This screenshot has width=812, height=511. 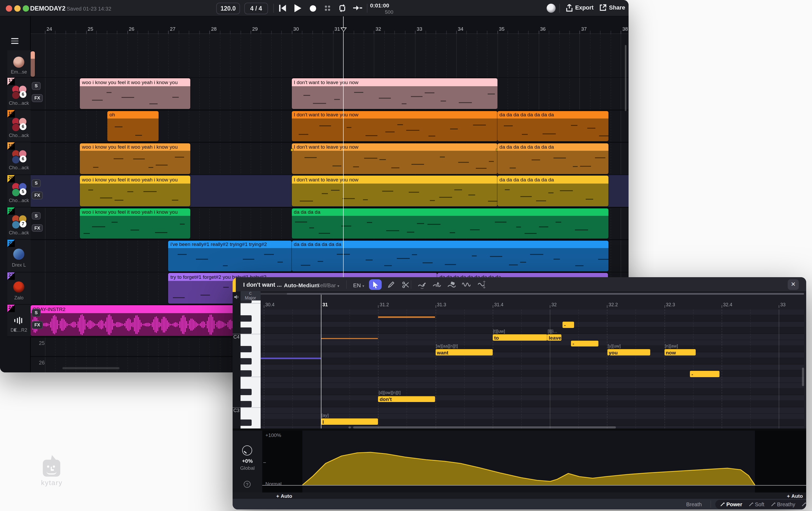 I want to click on note: want, so click(x=464, y=352).